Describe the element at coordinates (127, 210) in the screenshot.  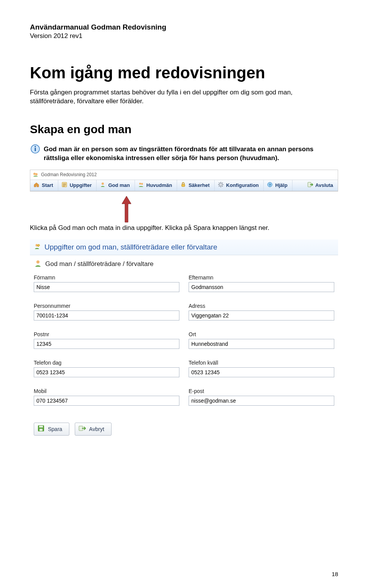
I see `arrow-up-icon` at that location.